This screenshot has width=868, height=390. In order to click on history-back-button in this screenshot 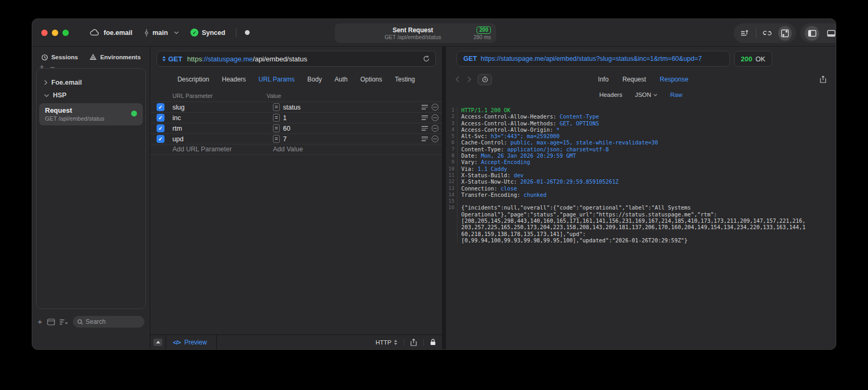, I will do `click(458, 79)`.